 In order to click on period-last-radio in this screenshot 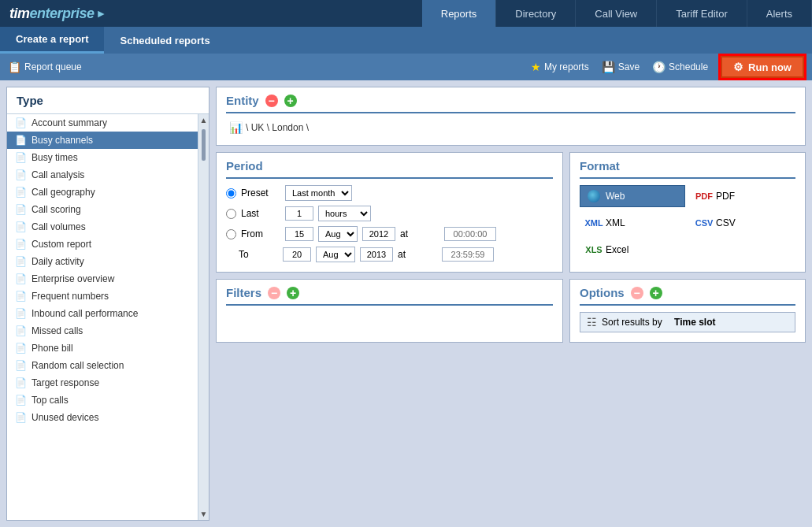, I will do `click(232, 214)`.